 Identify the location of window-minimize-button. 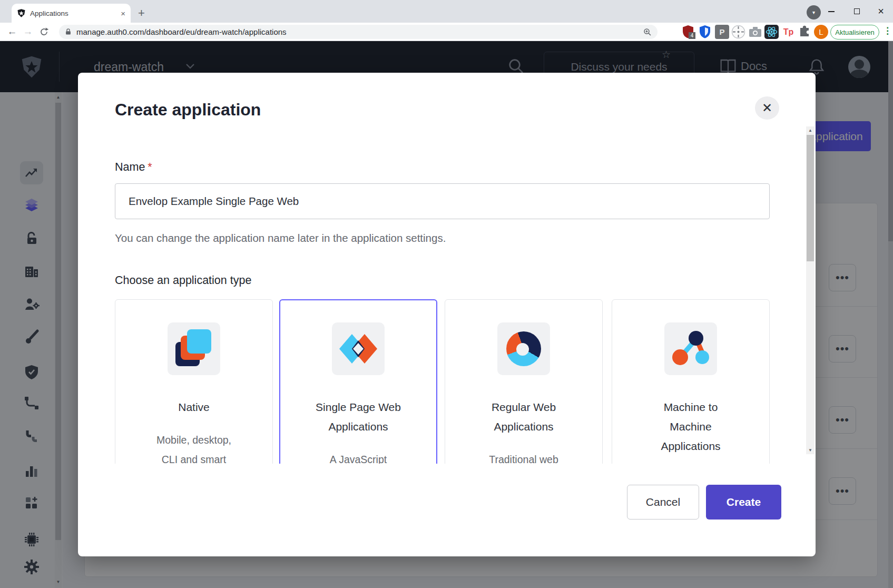
(831, 12).